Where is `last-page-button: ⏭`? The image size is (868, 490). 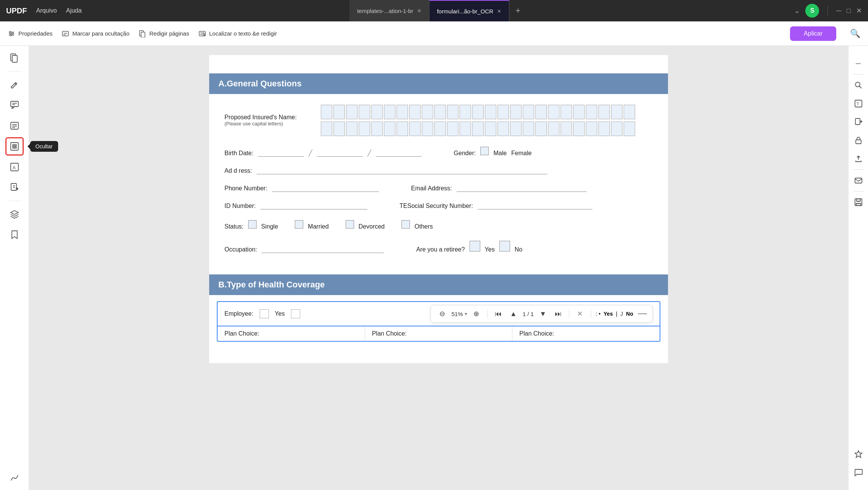 last-page-button: ⏭ is located at coordinates (558, 314).